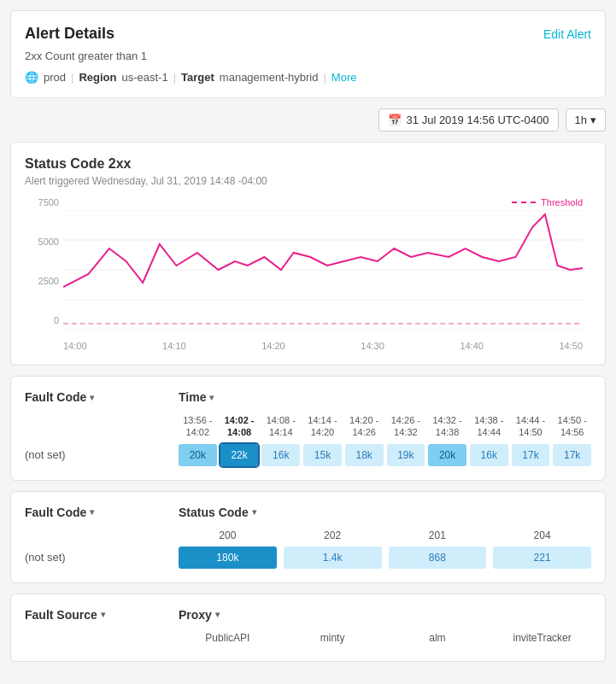 The image size is (616, 684). What do you see at coordinates (75, 346) in the screenshot?
I see `x-label-1400: 14:00` at bounding box center [75, 346].